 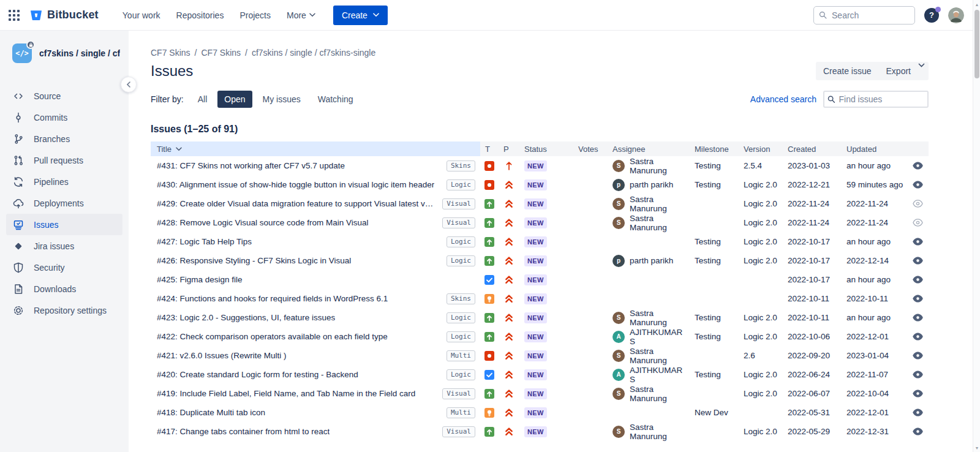 I want to click on issue-title-link: #421: v2.6.0 Issues (Rewrite Multi ), so click(x=222, y=355).